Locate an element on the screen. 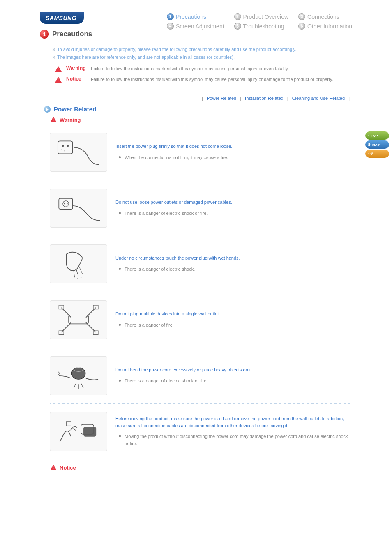 The height and width of the screenshot is (555, 392). nav-label: Connections is located at coordinates (323, 17).